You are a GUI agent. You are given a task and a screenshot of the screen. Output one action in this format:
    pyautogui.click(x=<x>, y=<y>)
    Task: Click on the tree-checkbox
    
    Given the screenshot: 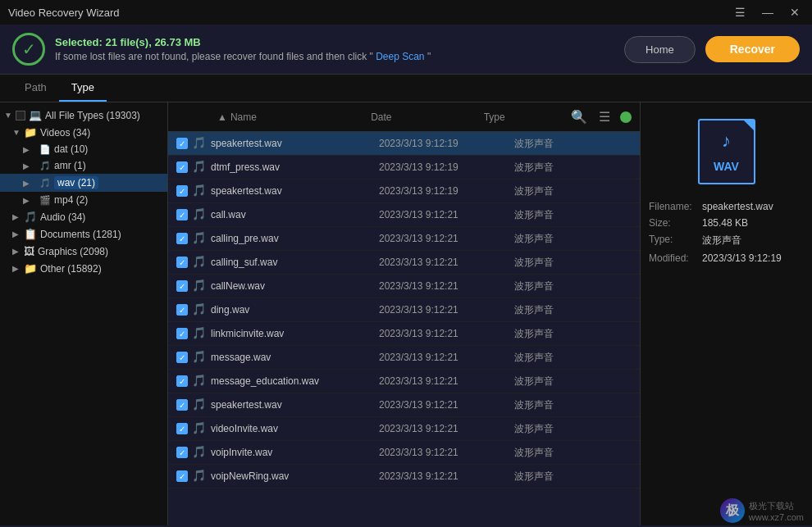 What is the action you would take?
    pyautogui.click(x=21, y=116)
    